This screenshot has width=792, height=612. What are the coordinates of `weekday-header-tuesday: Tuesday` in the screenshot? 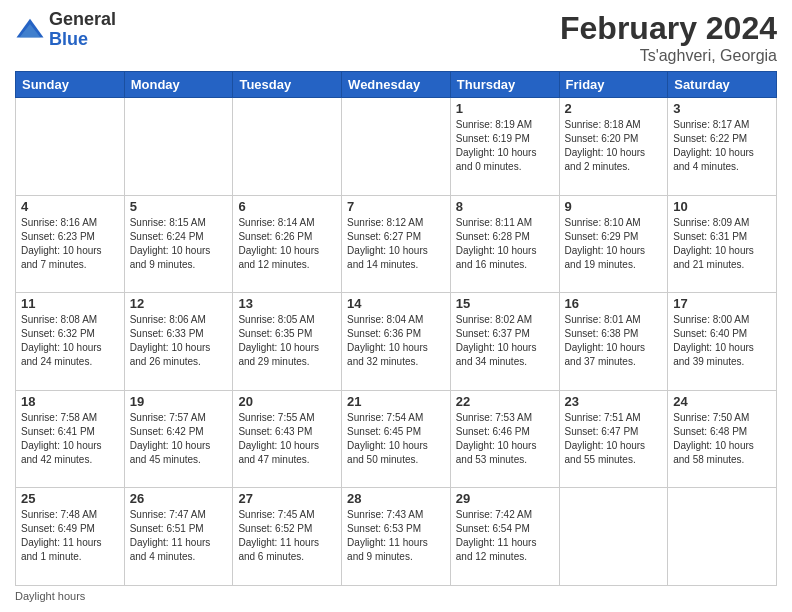 It's located at (288, 85).